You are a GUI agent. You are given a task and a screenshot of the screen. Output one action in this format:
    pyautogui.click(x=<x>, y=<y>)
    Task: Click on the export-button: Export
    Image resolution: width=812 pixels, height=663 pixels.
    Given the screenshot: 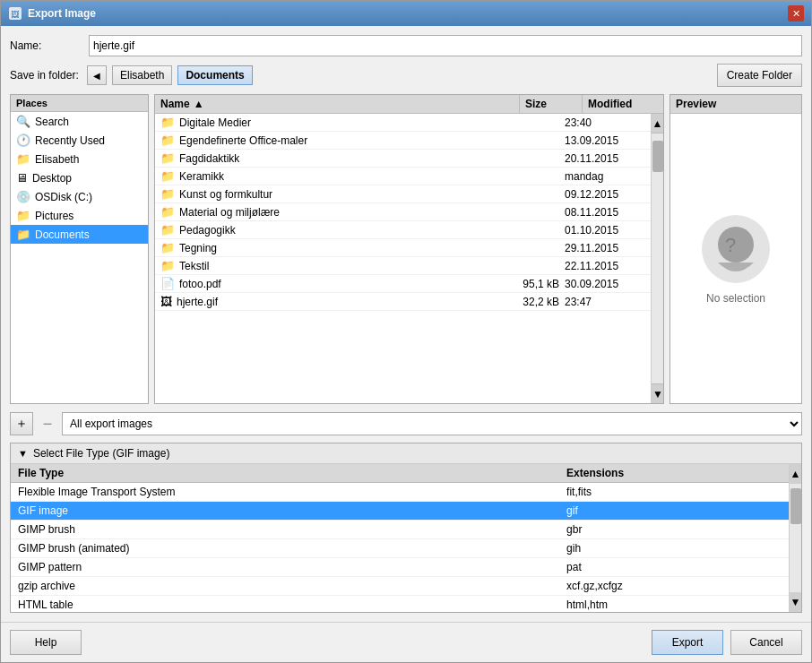 What is the action you would take?
    pyautogui.click(x=687, y=642)
    